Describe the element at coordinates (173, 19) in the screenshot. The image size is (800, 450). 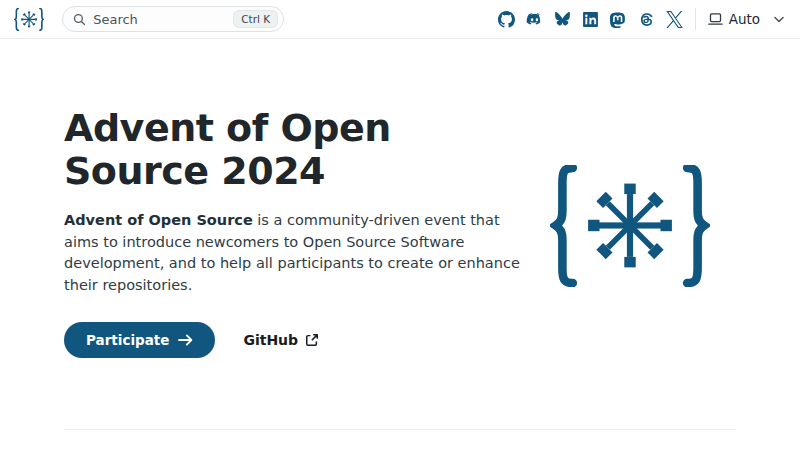
I see `search-input: Search Ctrl K` at that location.